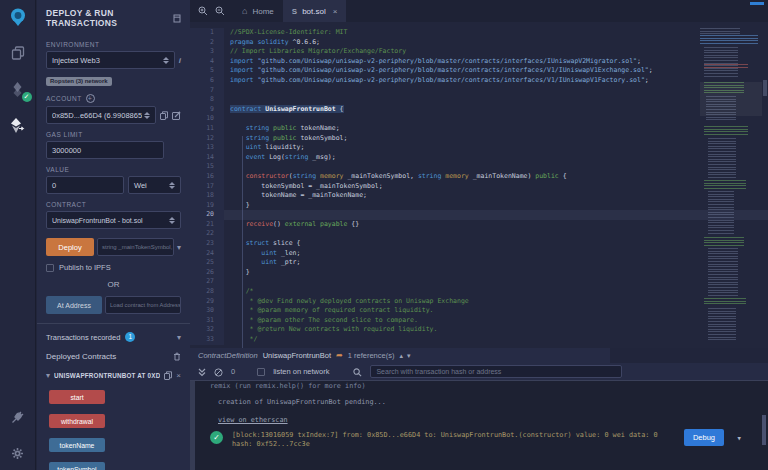 The width and height of the screenshot is (768, 470). What do you see at coordinates (445, 440) in the screenshot?
I see `tx-log-line: [block:13016059 txIndex:7] from: 0x85D..…` at bounding box center [445, 440].